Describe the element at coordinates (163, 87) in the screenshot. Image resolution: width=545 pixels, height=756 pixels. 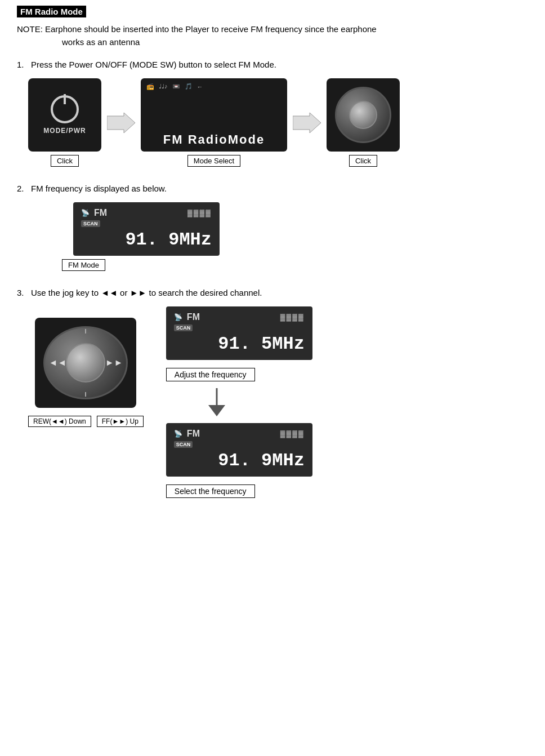
I see `music-notes-icon: ♩♩♪` at that location.